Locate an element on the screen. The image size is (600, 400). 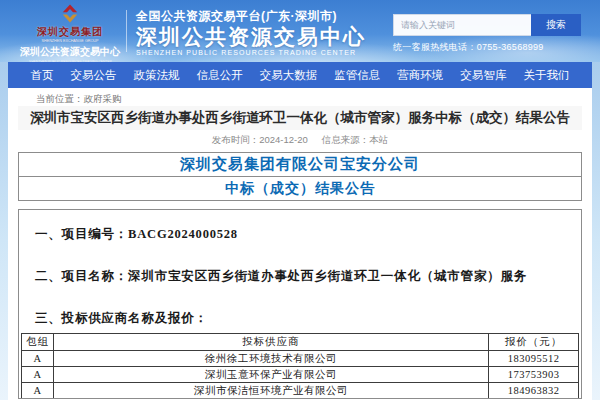
breadcrumb: 当前位置：政府采购 is located at coordinates (300, 97).